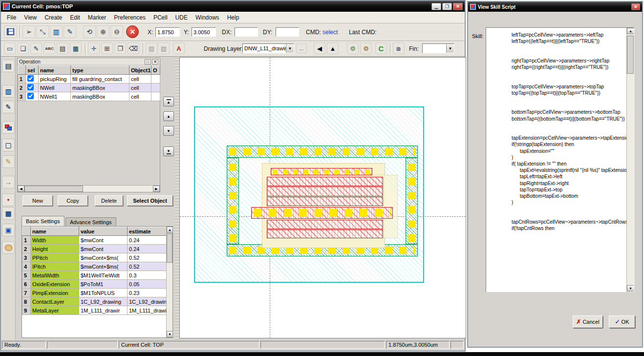 The height and width of the screenshot is (356, 644). Describe the element at coordinates (29, 32) in the screenshot. I see `select-tool-button: ➢` at that location.